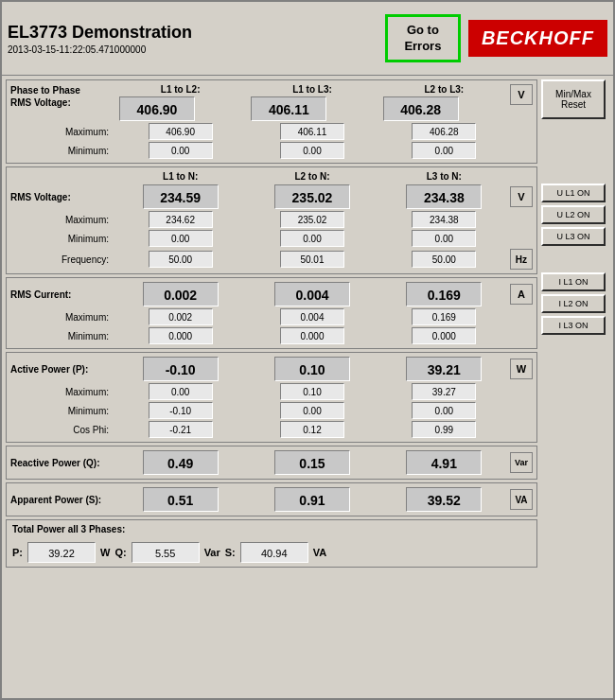 This screenshot has height=700, width=615. I want to click on phase-to-phase-section: Phase to Phase RMS Voltage: L1 to L2: 40…, so click(272, 121).